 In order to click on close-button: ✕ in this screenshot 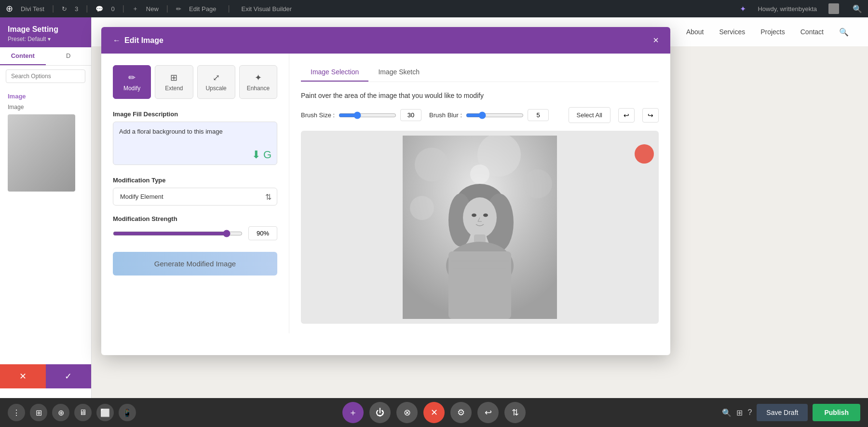, I will do `click(434, 413)`.